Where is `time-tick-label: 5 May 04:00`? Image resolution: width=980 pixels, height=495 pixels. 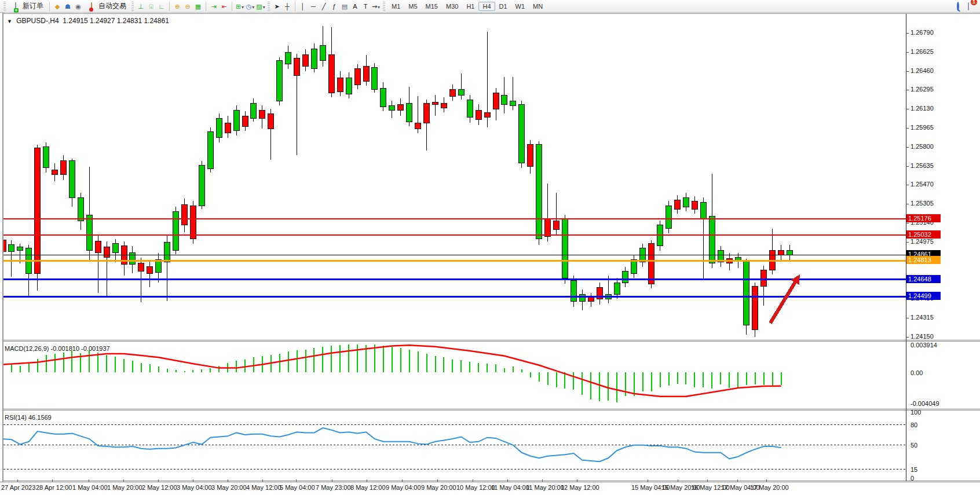
time-tick-label: 5 May 04:00 is located at coordinates (298, 487).